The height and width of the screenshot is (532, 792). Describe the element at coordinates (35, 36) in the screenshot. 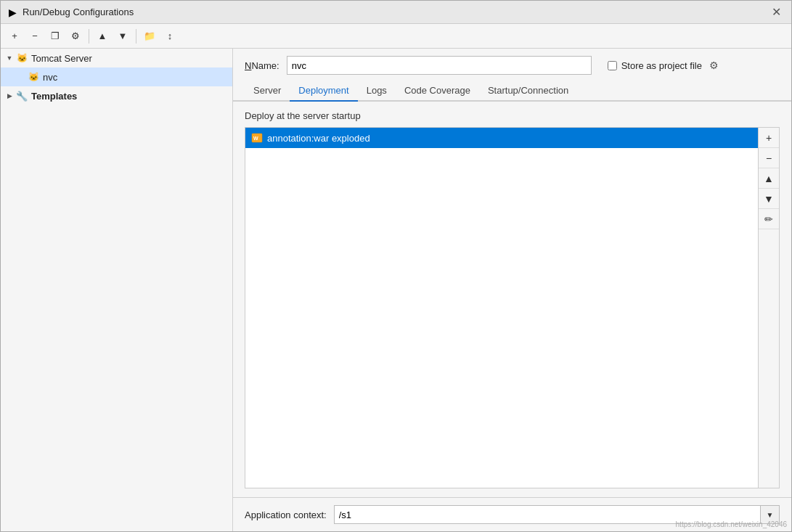

I see `remove-config-button: −` at that location.